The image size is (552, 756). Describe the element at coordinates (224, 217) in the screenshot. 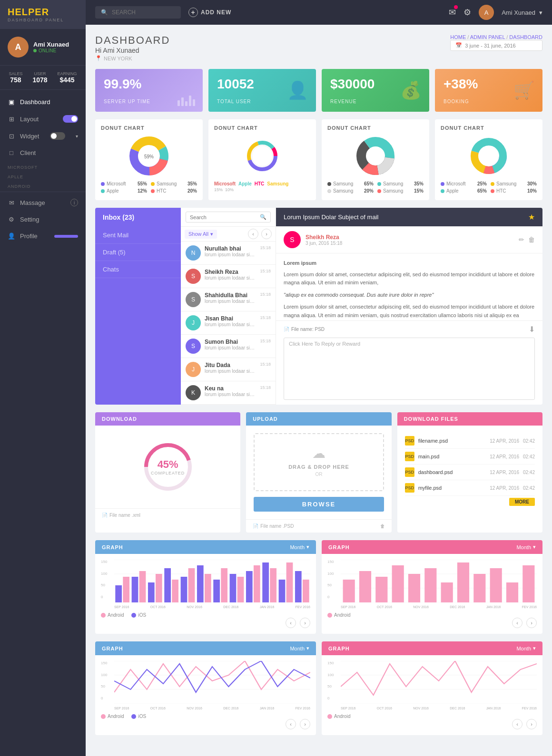

I see `mail-search-input` at that location.